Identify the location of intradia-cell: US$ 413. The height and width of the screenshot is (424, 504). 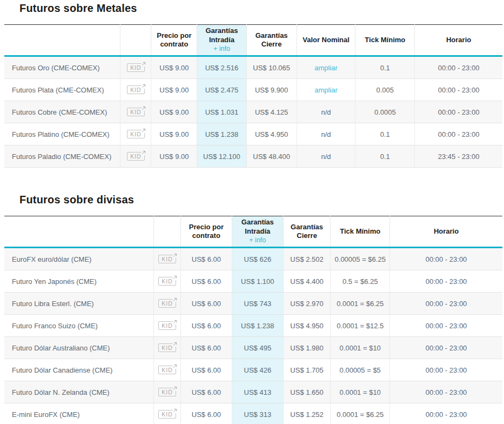
(257, 393).